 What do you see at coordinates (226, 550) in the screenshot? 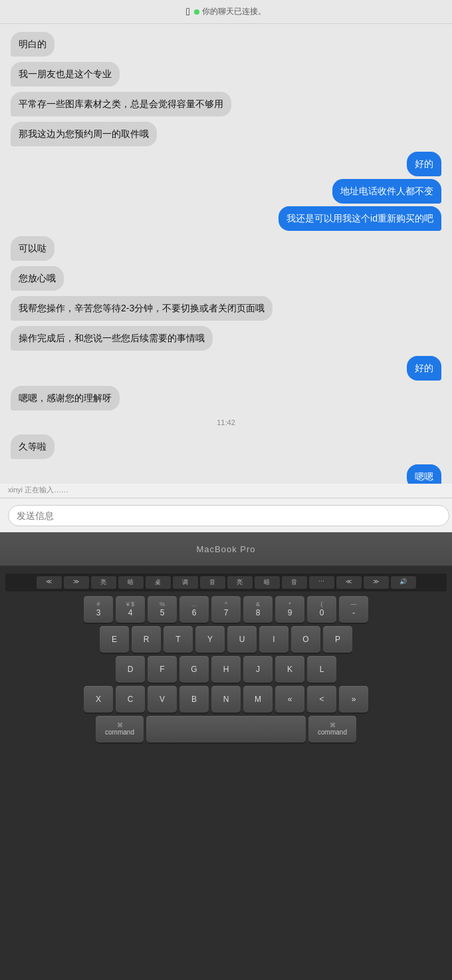
I see `macbook-top-bar: MacBook Pro` at bounding box center [226, 550].